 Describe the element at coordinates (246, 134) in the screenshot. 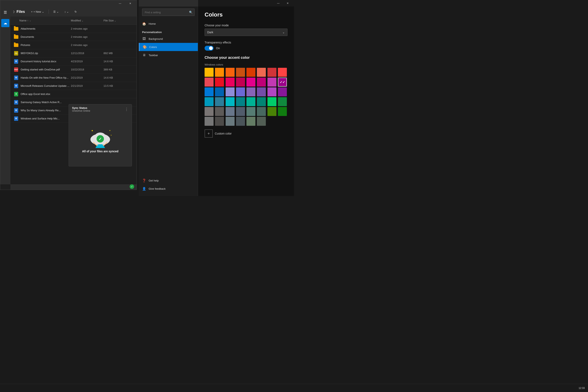

I see `custom-color-button: + Custom color` at that location.